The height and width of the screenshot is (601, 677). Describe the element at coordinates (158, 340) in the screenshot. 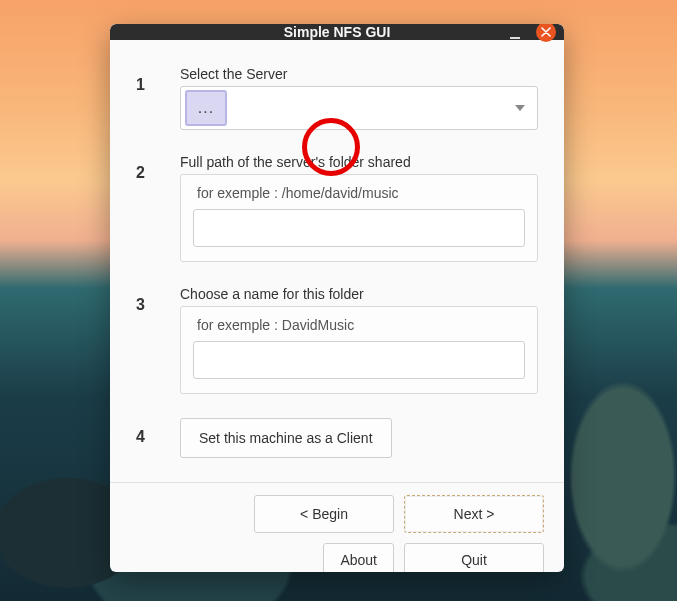

I see `step-number: 3` at that location.